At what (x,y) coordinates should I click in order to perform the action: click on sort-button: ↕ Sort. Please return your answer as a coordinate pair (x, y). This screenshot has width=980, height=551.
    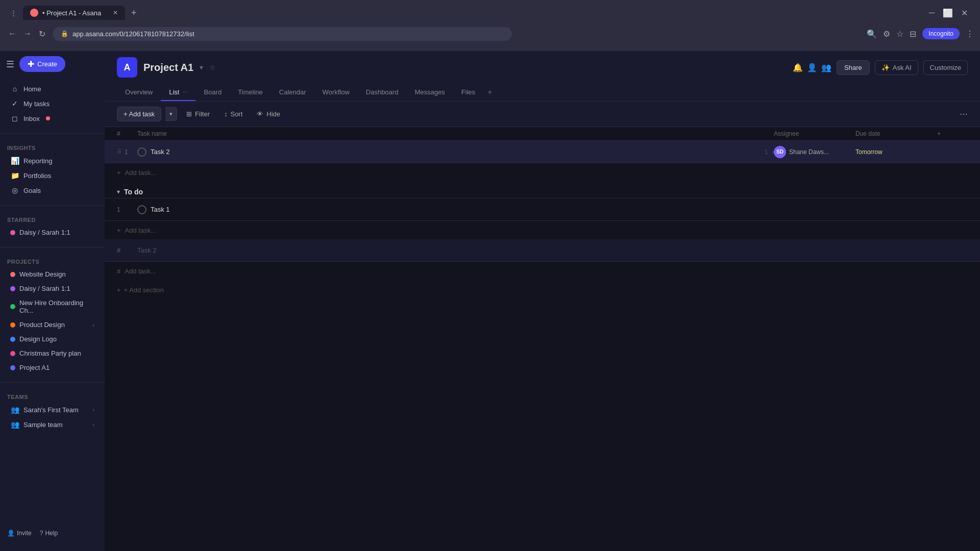
    Looking at the image, I should click on (233, 114).